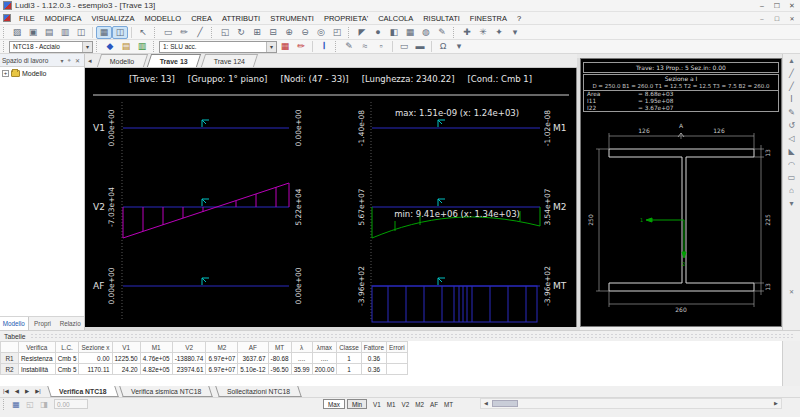  I want to click on angle-tool-icon: ◣, so click(791, 152).